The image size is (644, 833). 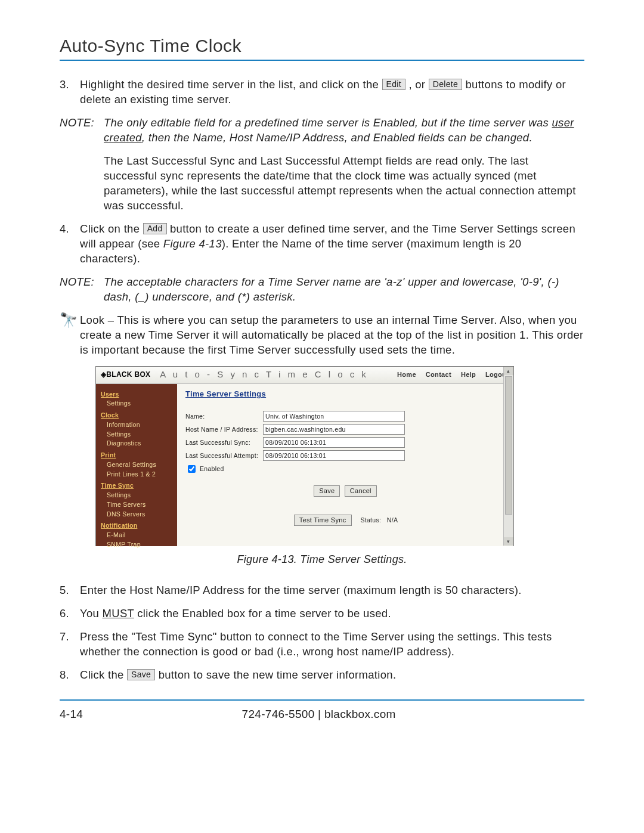 I want to click on sidebar-print-lines: Print Lines 1 & 2, so click(x=137, y=475).